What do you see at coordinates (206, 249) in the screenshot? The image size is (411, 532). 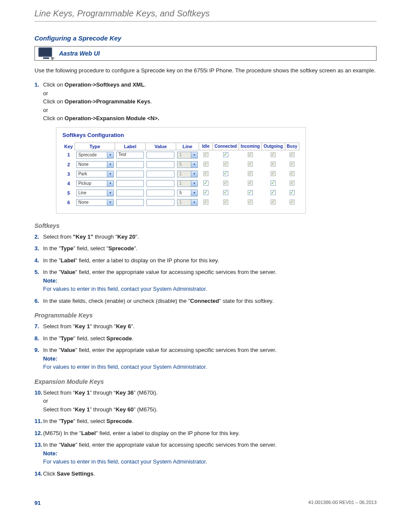 I see `step-3: 3. In the "Type" field, select "Sprecode…` at bounding box center [206, 249].